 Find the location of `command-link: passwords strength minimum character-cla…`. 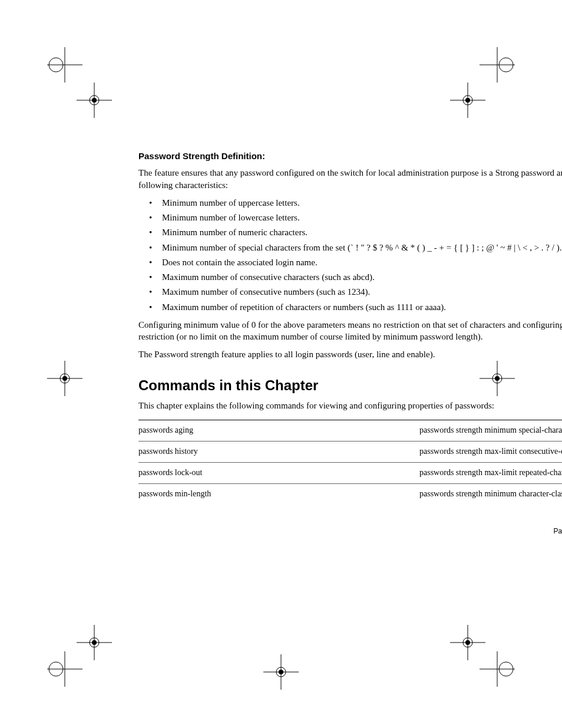

command-link: passwords strength minimum character-cla… is located at coordinates (491, 494).